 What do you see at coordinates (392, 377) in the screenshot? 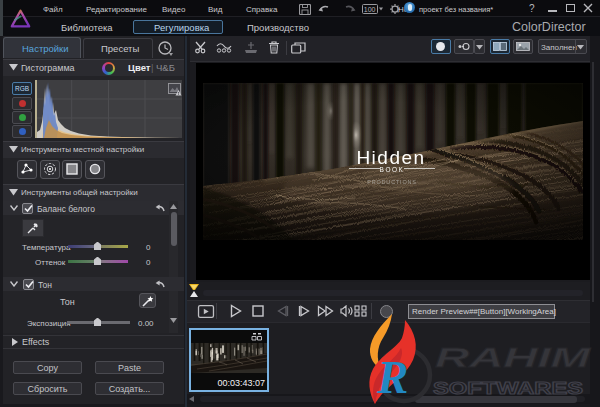
I see `svg-text: R` at bounding box center [392, 377].